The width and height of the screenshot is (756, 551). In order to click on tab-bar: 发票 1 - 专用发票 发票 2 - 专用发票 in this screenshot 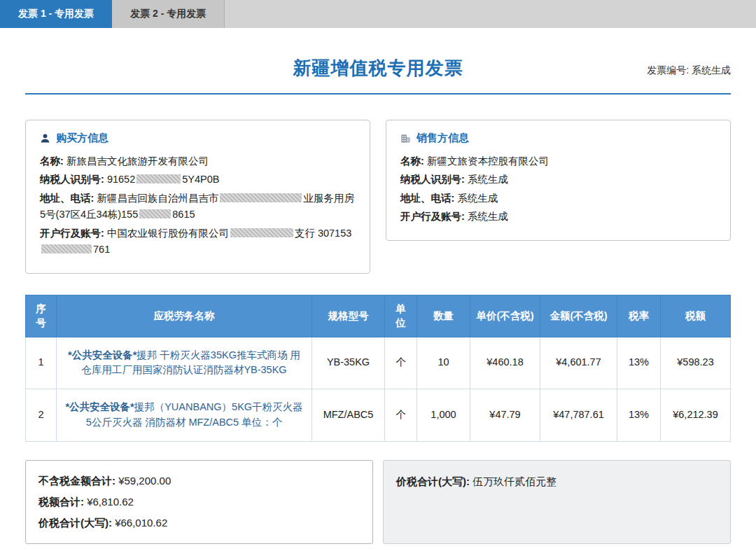, I will do `click(378, 14)`.